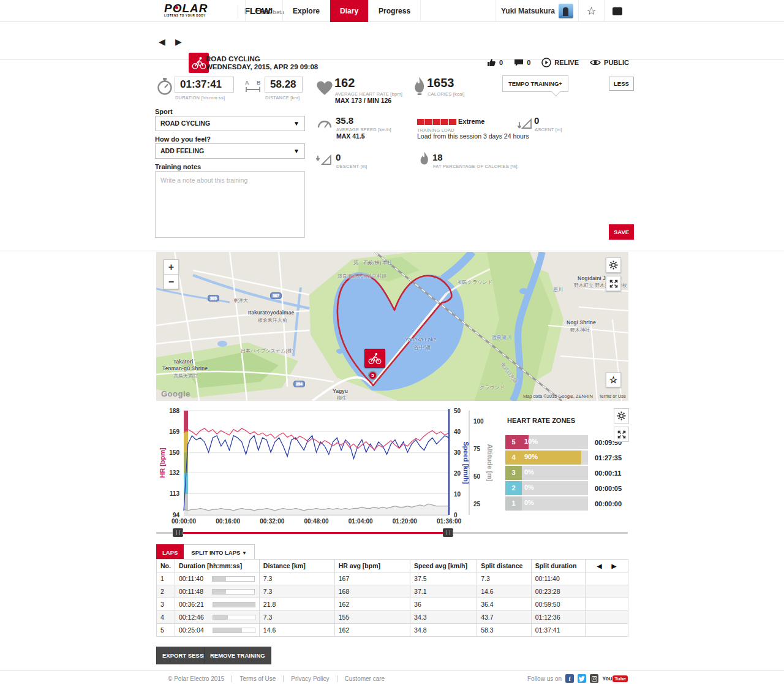 The height and width of the screenshot is (684, 784). I want to click on chart-fullscreen-button, so click(621, 434).